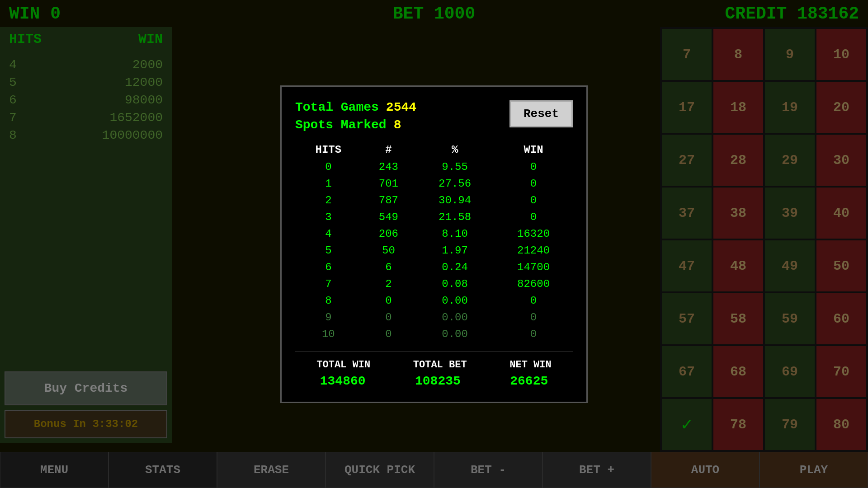 The height and width of the screenshot is (488, 868). I want to click on col-hits: HITS, so click(328, 150).